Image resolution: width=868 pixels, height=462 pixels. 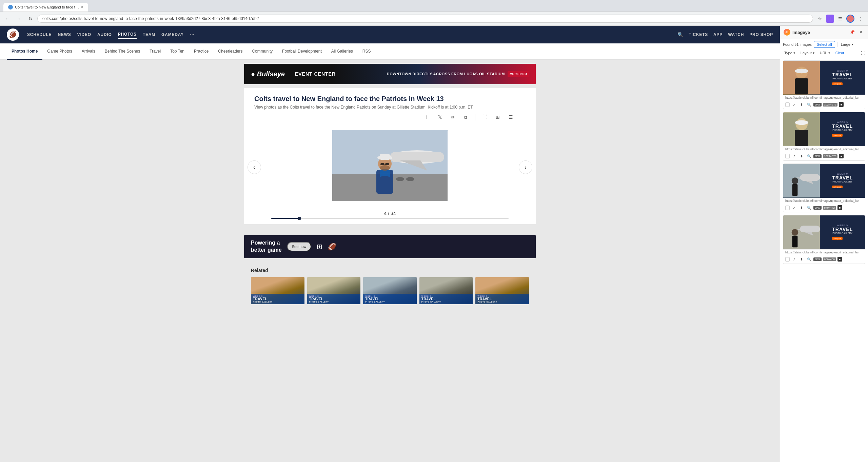 What do you see at coordinates (680, 35) in the screenshot?
I see `search-icon: 🔍` at bounding box center [680, 35].